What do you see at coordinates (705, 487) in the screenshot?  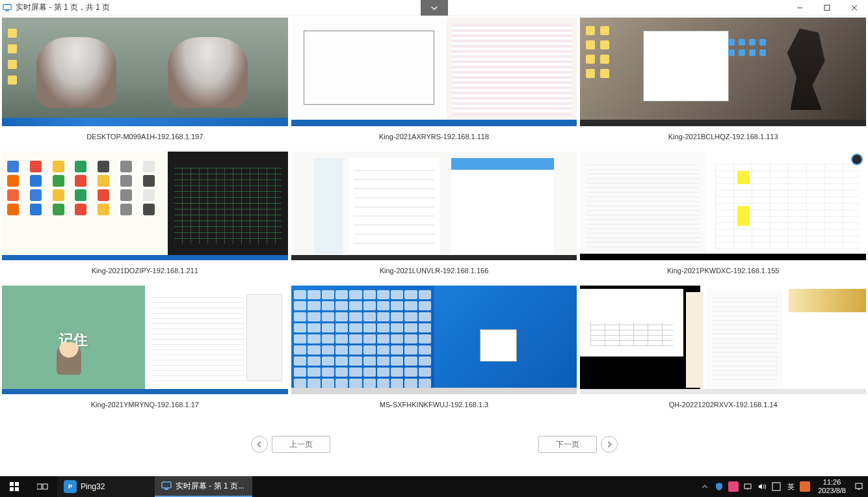 I see `tray-show-hidden` at bounding box center [705, 487].